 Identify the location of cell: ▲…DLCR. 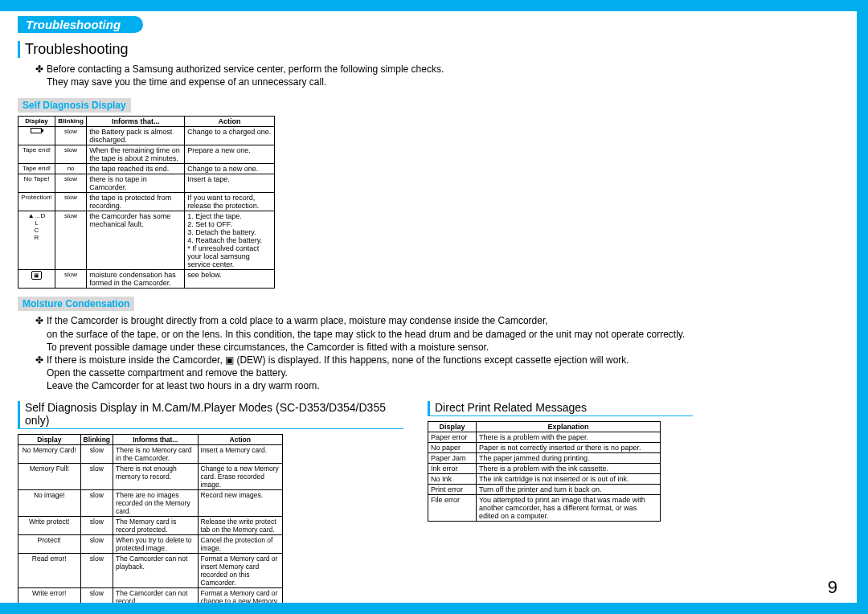
(37, 241).